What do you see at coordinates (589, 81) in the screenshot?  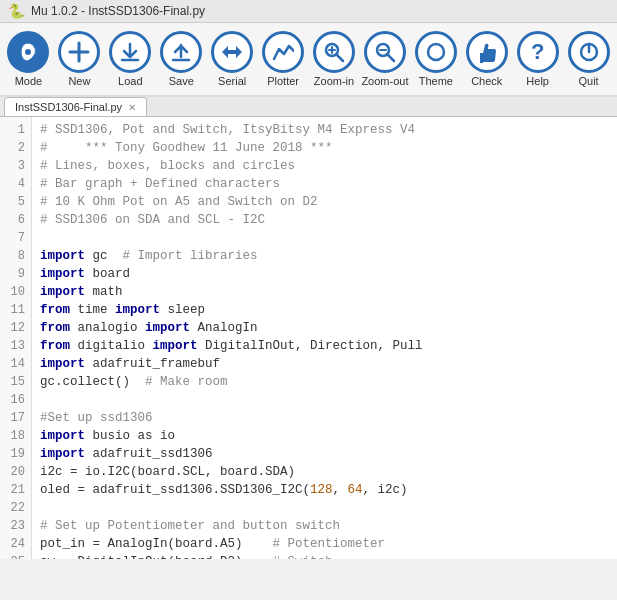 I see `quit-label: Quit` at bounding box center [589, 81].